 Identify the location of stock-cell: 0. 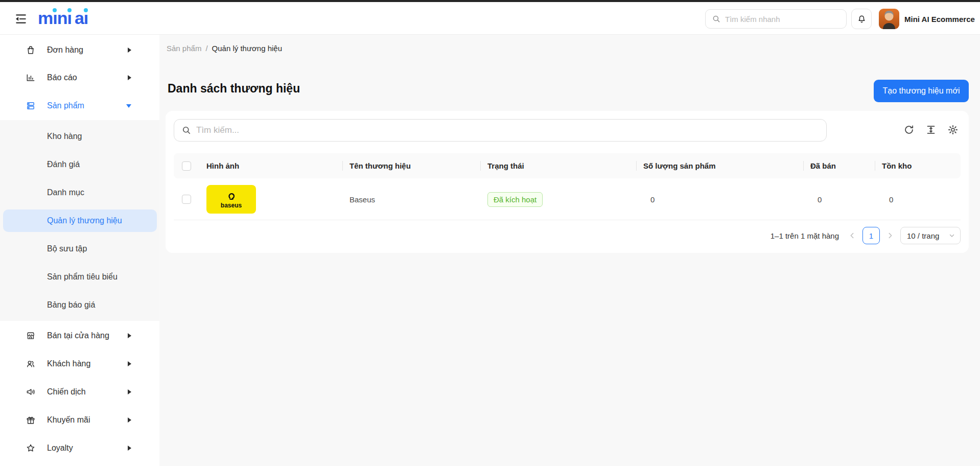
(891, 199).